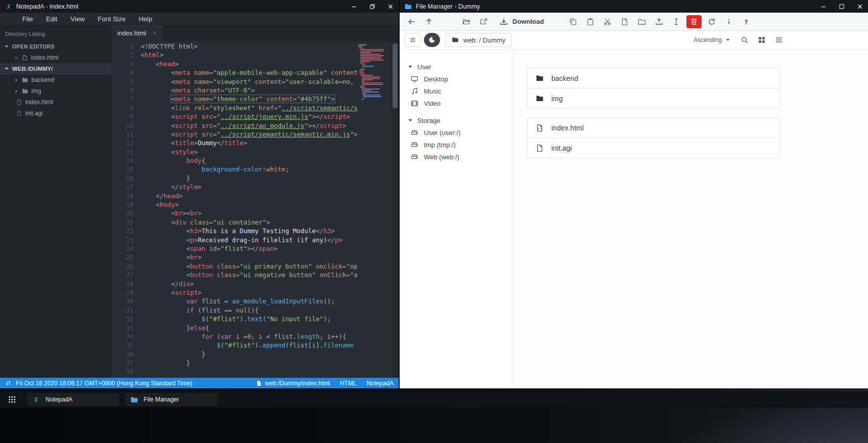  What do you see at coordinates (234, 284) in the screenshot?
I see `code-line-28: 28 </div>` at bounding box center [234, 284].